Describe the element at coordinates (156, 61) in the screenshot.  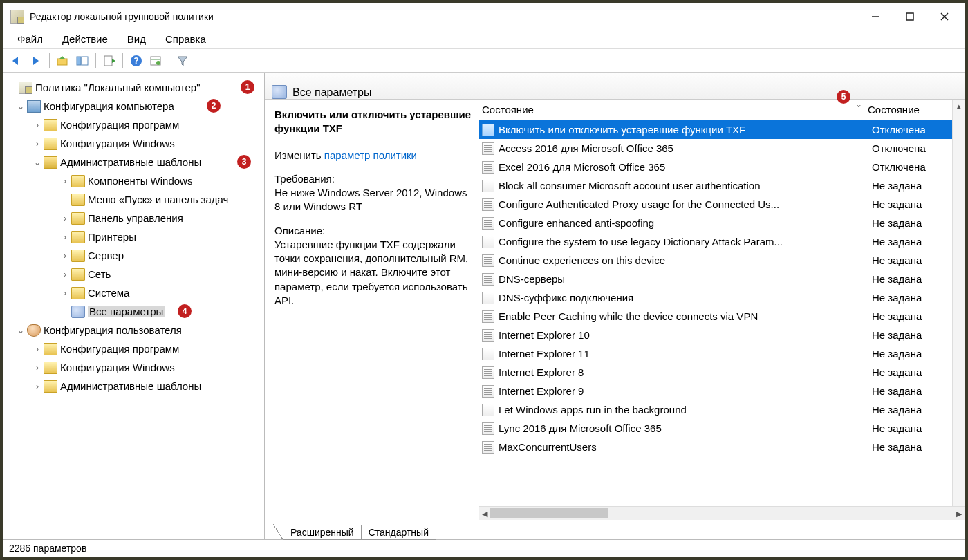
I see `properties-button` at that location.